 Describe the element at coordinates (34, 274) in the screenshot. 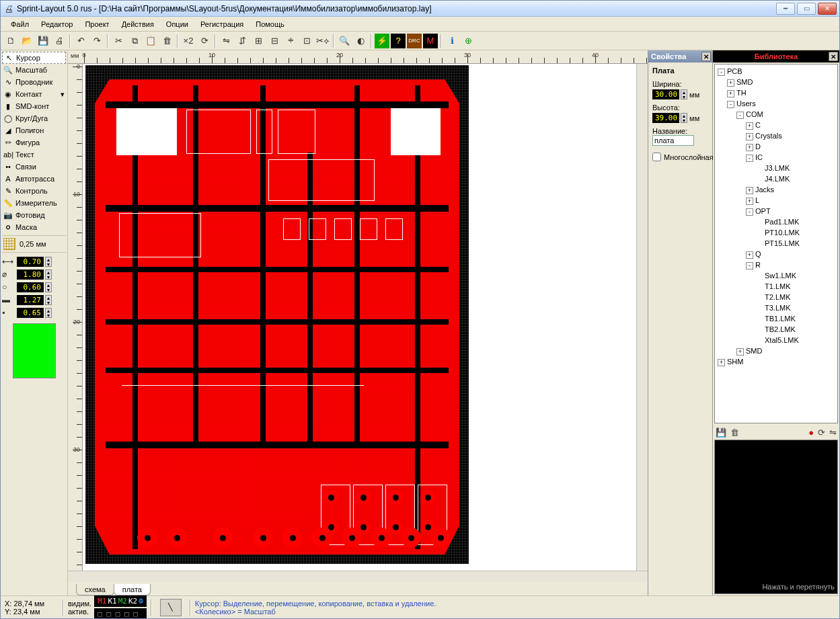

I see `param-row: ⌀1.80▲▼` at that location.